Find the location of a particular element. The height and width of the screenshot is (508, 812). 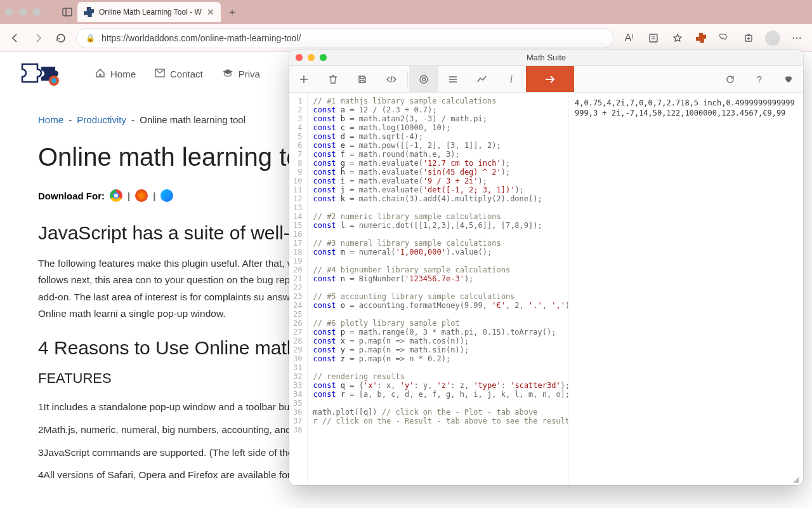

browser-chrome: Online Math Learning Tool - W ✕ ＋ 🔒 http… is located at coordinates (406, 26).